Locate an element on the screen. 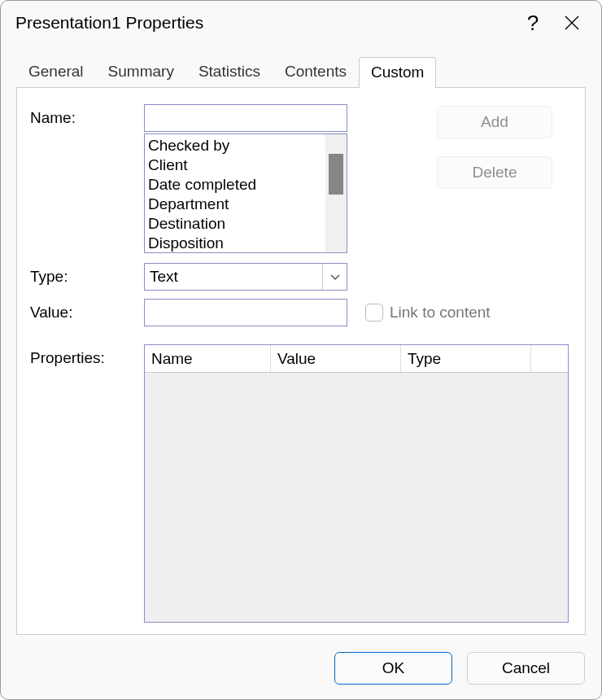 This screenshot has height=700, width=602. list-item: Destination is located at coordinates (235, 224).